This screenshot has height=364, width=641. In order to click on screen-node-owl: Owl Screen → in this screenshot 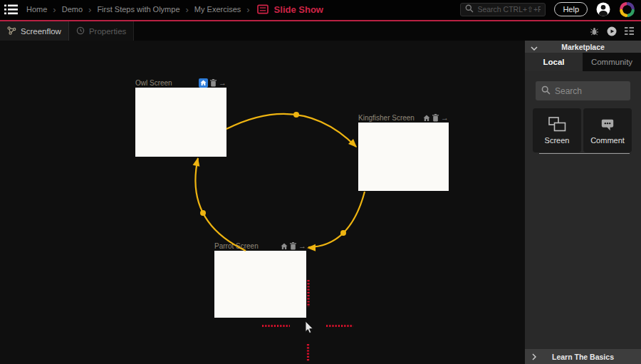, I will do `click(181, 118)`.